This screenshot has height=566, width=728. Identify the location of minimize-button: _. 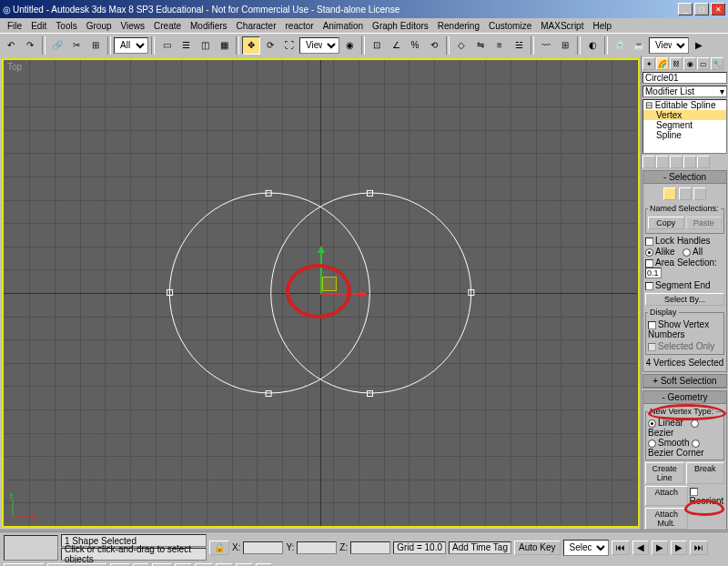
(685, 9).